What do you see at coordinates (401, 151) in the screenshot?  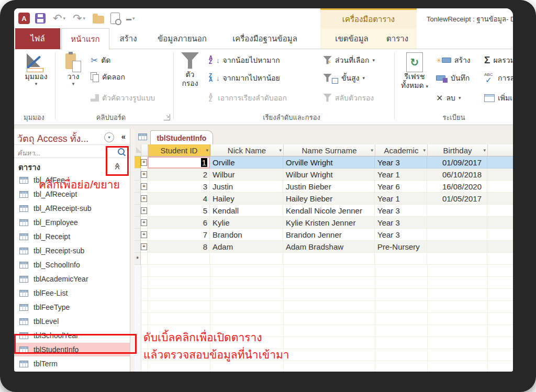 I see `column-header-academic: Academic▾` at bounding box center [401, 151].